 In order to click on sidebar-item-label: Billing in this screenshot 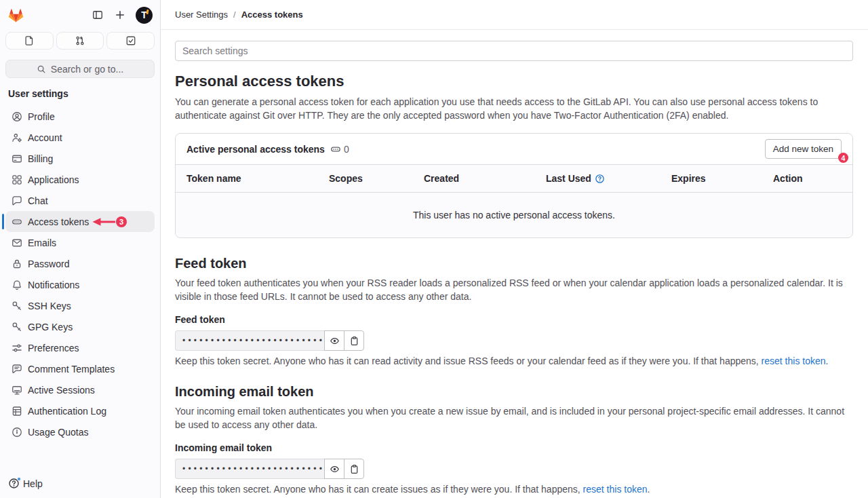, I will do `click(41, 159)`.